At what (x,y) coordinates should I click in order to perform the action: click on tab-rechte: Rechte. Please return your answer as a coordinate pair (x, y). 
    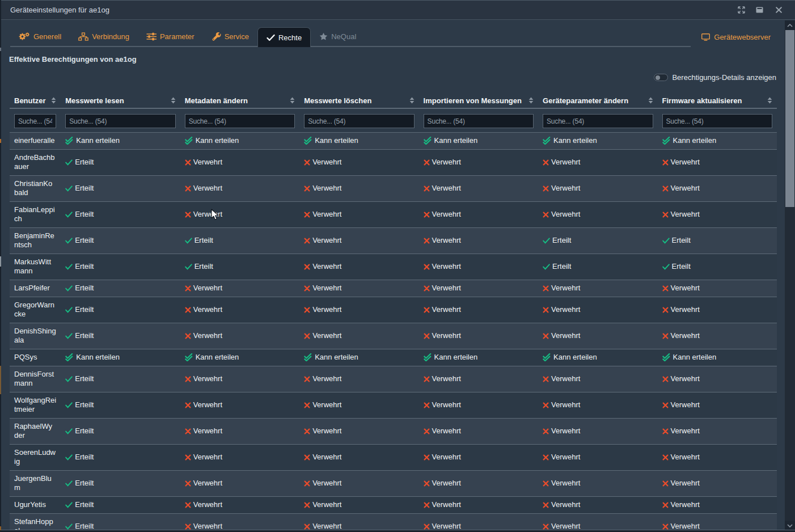
    Looking at the image, I should click on (284, 37).